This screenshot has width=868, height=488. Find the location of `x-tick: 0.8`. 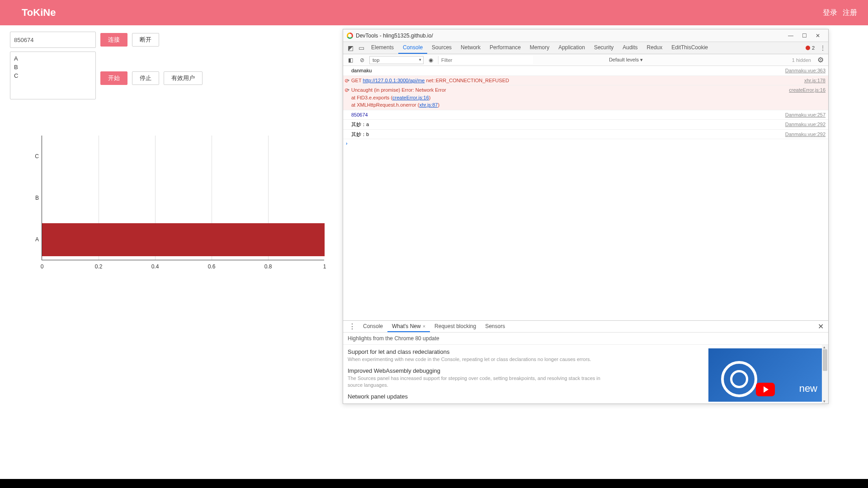

x-tick: 0.8 is located at coordinates (269, 267).